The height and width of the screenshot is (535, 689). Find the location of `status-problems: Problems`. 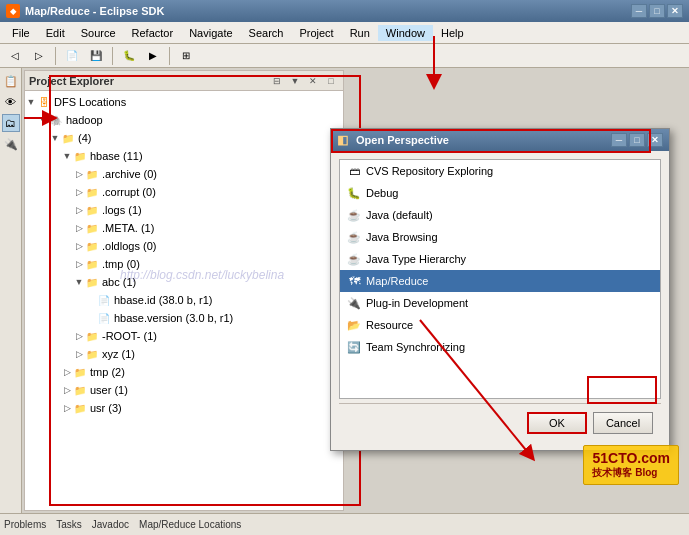

status-problems: Problems is located at coordinates (25, 524).